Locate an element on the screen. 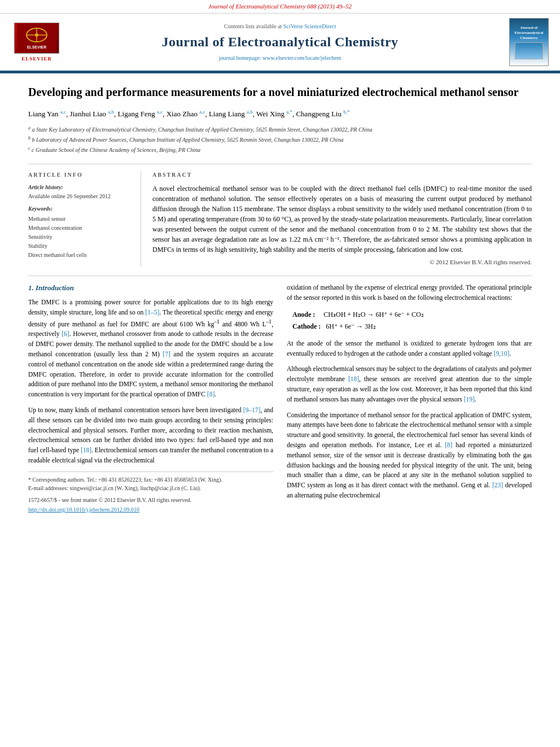  journal-title-area: Contents lists available at SciVerse Sci… is located at coordinates (280, 42).